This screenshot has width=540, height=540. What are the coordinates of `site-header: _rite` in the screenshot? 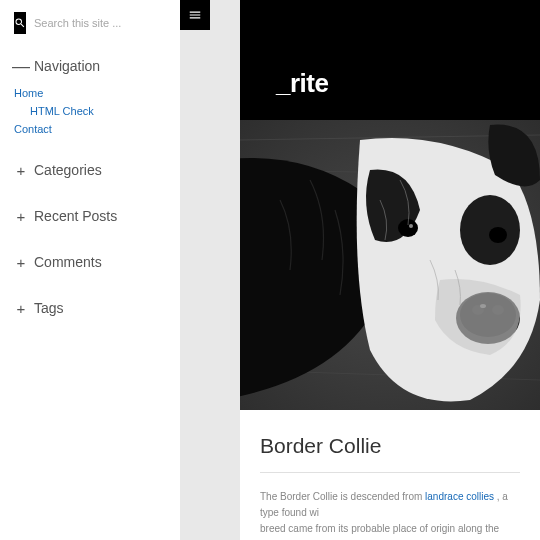 It's located at (390, 60).